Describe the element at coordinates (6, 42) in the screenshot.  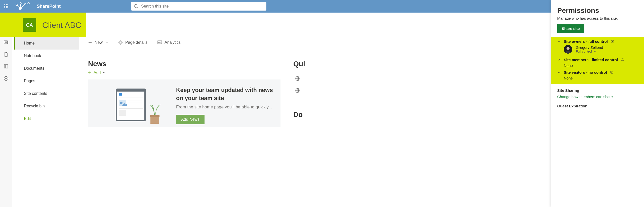
I see `news-icon` at that location.